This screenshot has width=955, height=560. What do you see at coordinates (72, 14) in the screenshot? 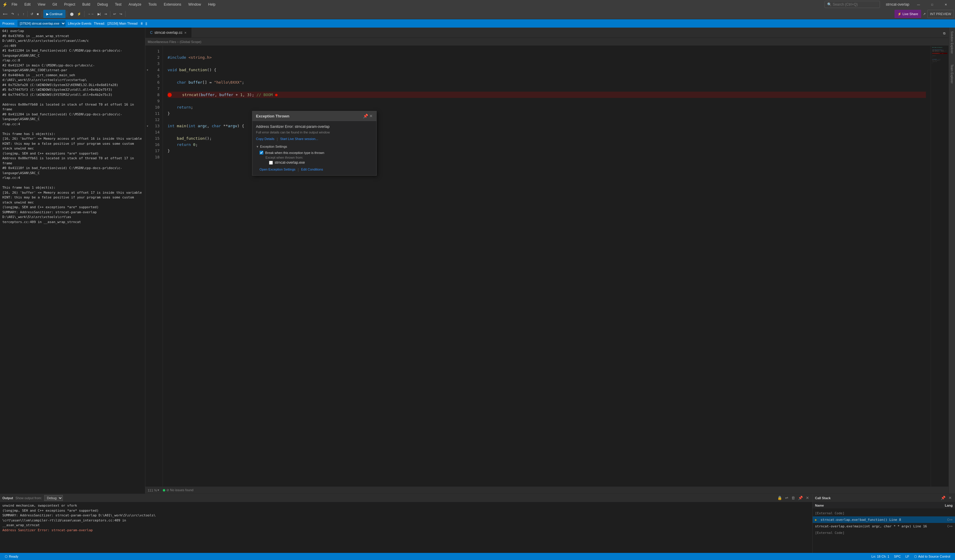
I see `breakpoints-button: ⬤` at bounding box center [72, 14].